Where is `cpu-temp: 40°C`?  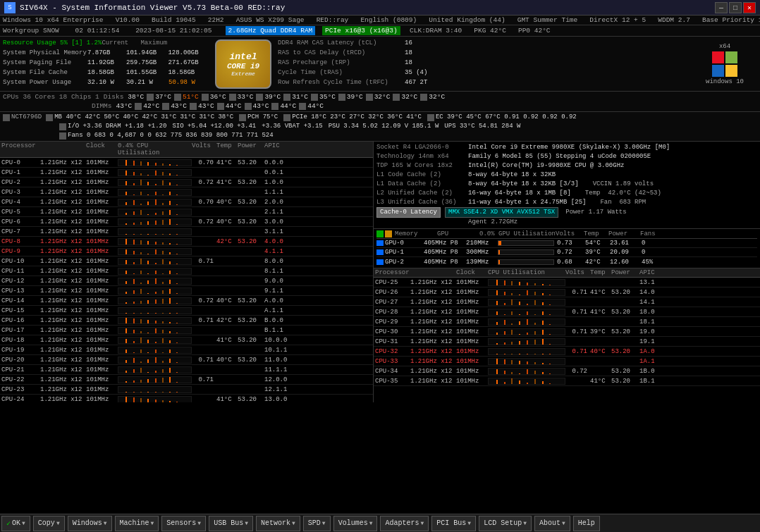 cpu-temp: 40°C is located at coordinates (227, 202).